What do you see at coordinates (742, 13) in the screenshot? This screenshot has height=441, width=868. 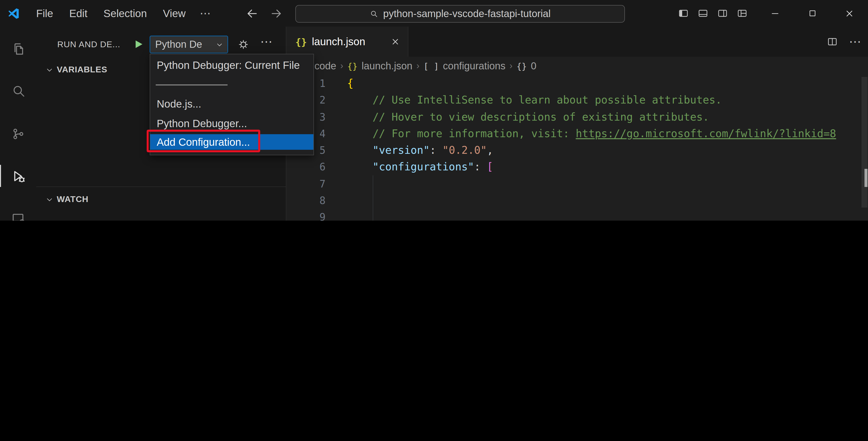 I see `customize-layout-icon` at bounding box center [742, 13].